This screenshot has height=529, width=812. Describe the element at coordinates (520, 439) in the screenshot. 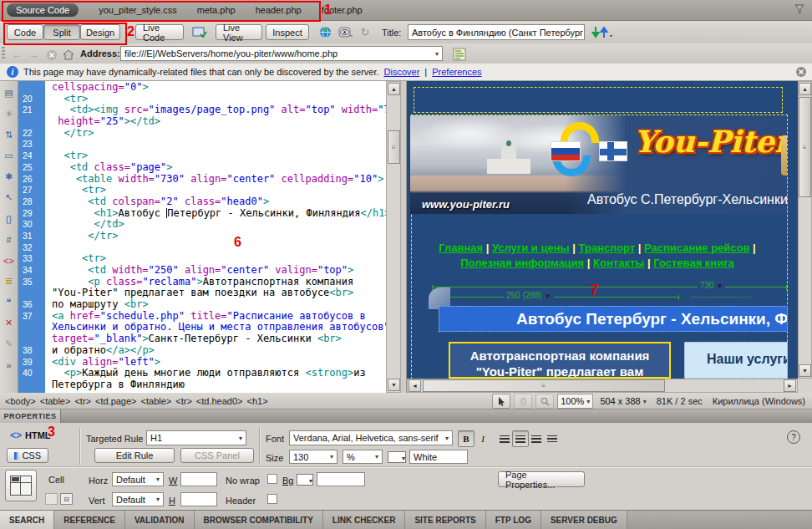

I see `align-center-icon` at that location.